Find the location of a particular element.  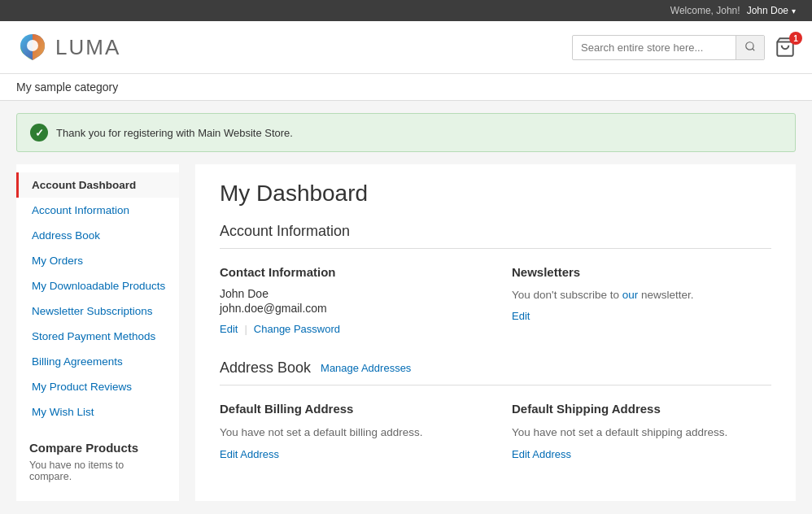

edit-billing-link: Edit Address is located at coordinates (249, 454).